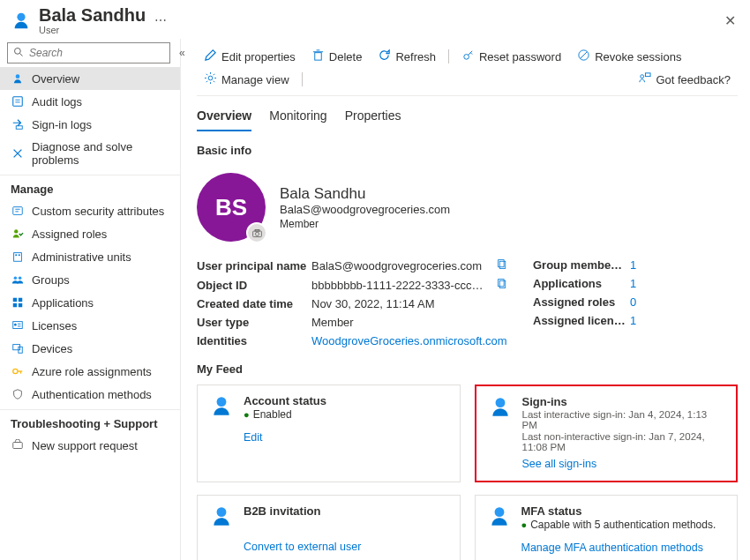 This screenshot has height=560, width=750. Describe the element at coordinates (581, 265) in the screenshot. I see `group-label: Group membe…` at that location.